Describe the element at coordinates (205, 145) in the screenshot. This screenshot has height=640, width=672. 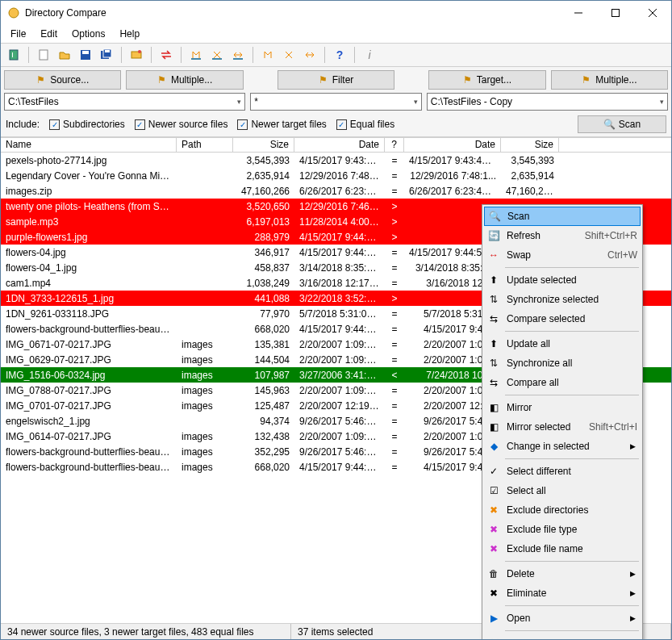
I see `col-path: Path` at that location.